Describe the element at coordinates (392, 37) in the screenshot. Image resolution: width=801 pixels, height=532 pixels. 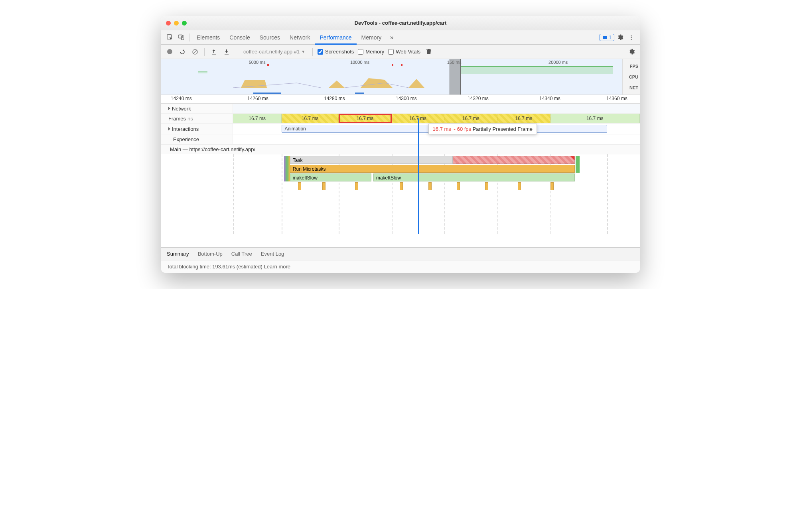
I see `more-tabs-icon: »` at that location.